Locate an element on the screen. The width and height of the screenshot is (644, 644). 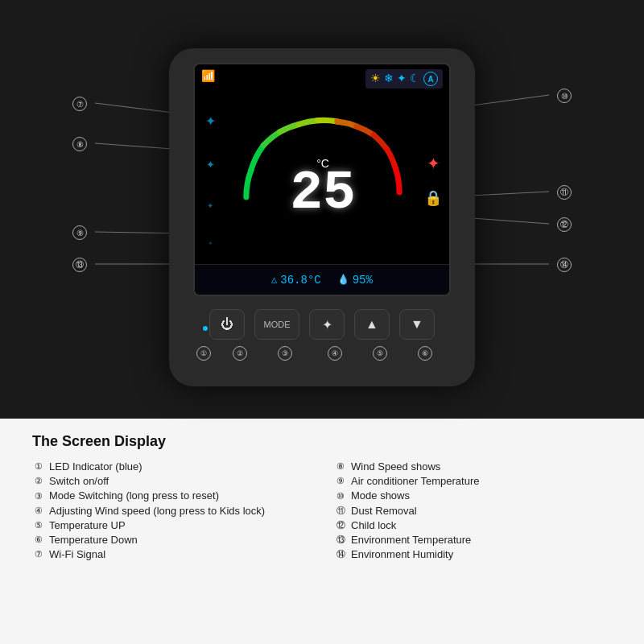
desc-num-13: ⑬ is located at coordinates (341, 540).